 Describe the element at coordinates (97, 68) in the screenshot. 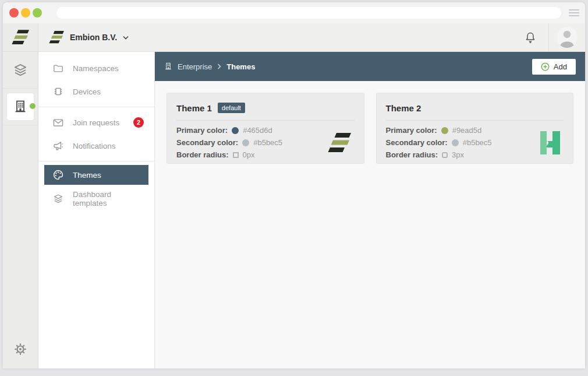

I see `sidebar-item-namespaces: Namespaces` at that location.